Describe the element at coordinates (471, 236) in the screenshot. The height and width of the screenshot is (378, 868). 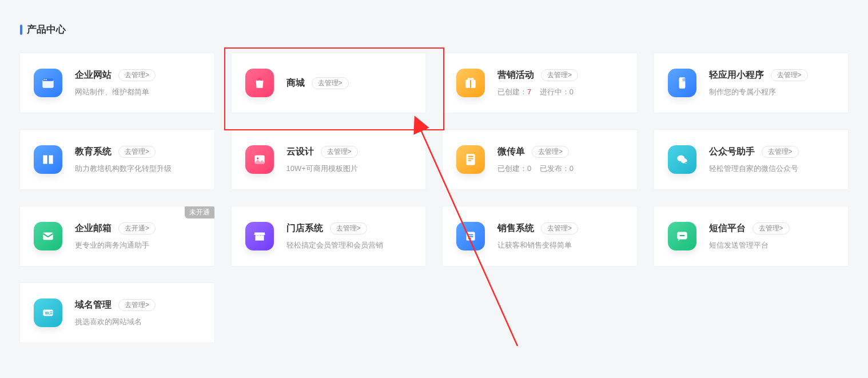
I see `sales-icon` at that location.